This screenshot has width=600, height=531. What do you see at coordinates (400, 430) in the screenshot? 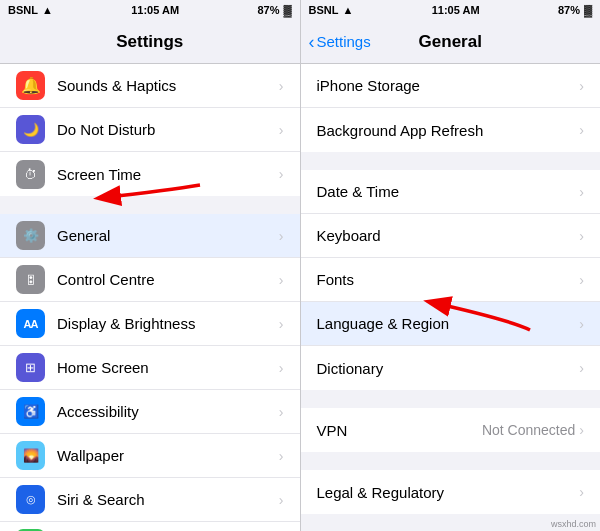
I see `vpn-label: VPN` at bounding box center [400, 430].